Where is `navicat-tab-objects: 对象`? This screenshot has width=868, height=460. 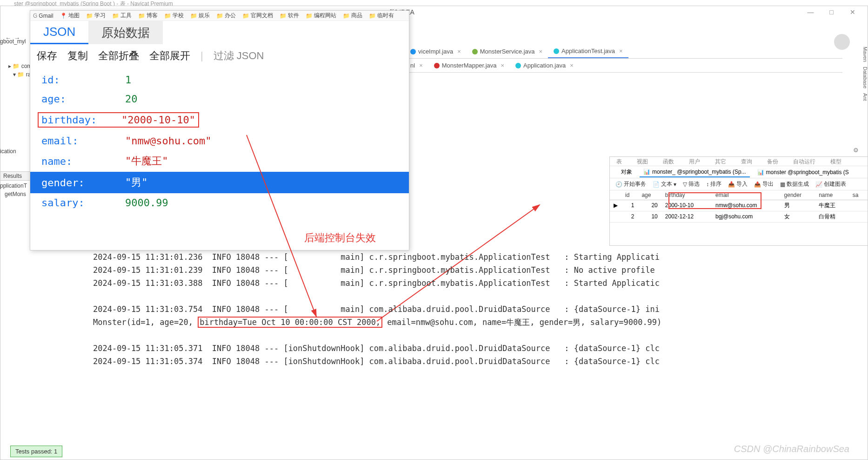 navicat-tab-objects: 对象 is located at coordinates (627, 172).